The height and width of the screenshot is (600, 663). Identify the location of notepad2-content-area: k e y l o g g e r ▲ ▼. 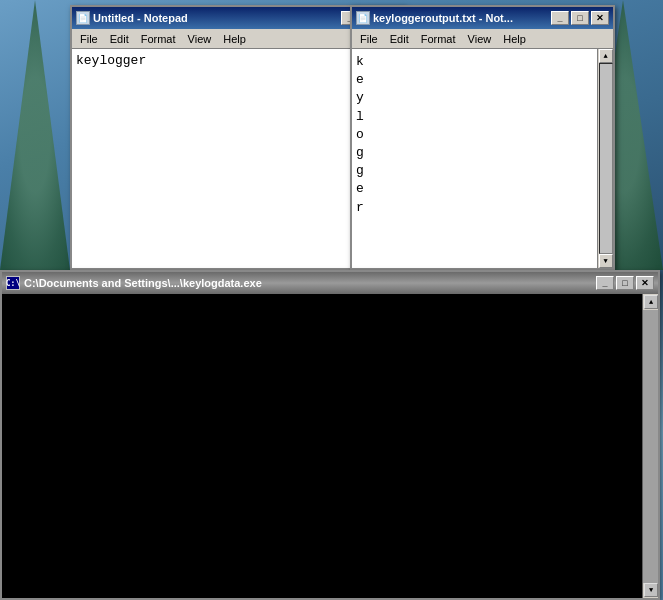
(482, 158).